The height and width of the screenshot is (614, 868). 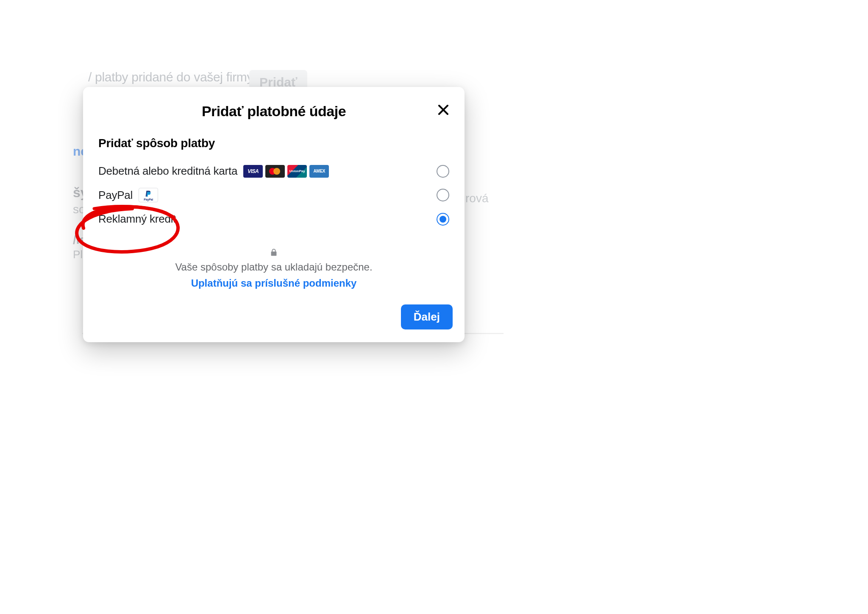 I want to click on close-icon, so click(x=443, y=111).